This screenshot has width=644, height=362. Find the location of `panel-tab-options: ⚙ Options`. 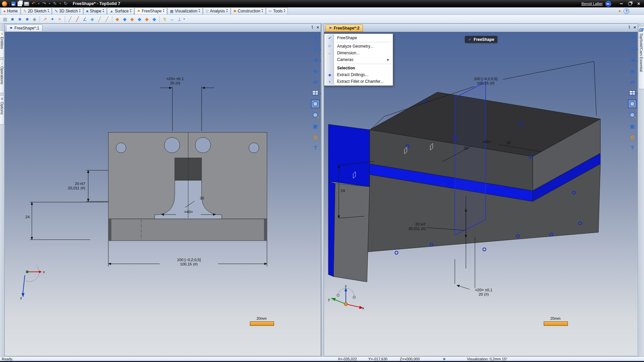

panel-tab-options: ⚙ Options is located at coordinates (2, 110).